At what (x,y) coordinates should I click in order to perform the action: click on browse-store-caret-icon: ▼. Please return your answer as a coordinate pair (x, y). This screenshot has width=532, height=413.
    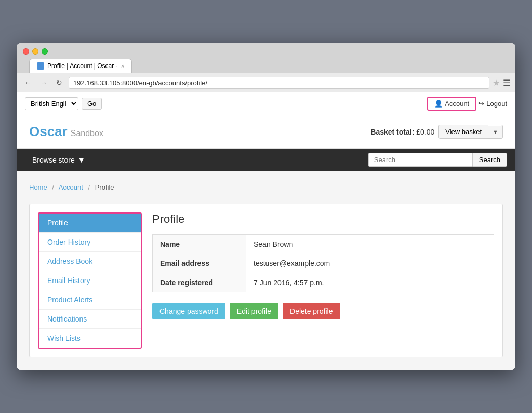
    Looking at the image, I should click on (82, 160).